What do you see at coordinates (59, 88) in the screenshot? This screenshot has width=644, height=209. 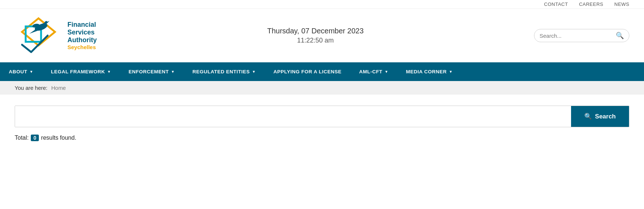 I see `breadcrumb-home: Home` at bounding box center [59, 88].